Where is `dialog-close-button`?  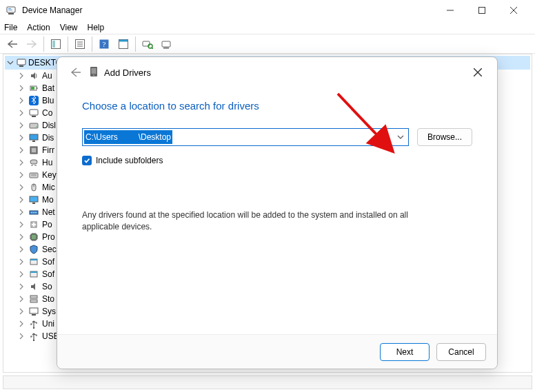
dialog-close-button is located at coordinates (478, 72).